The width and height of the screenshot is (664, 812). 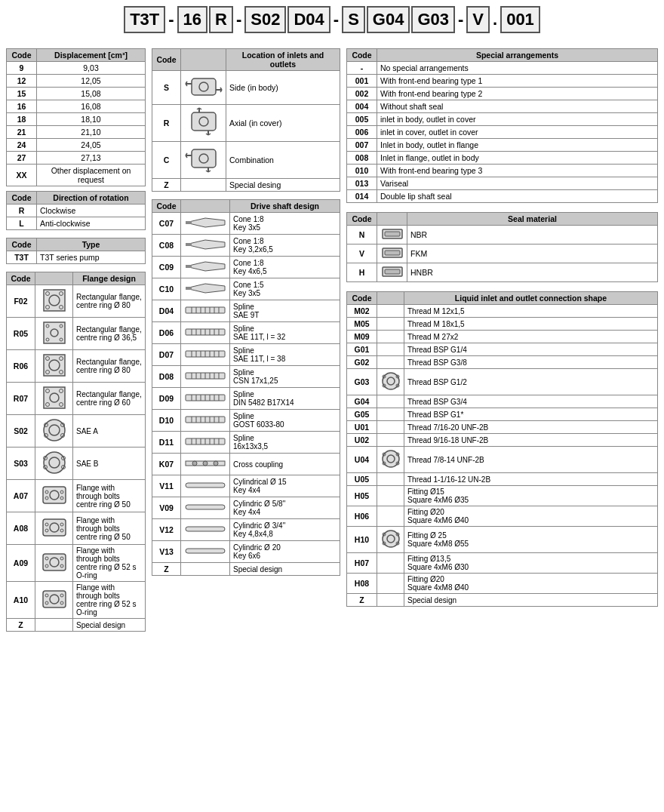 I want to click on conn-row: H10 Fitting Ø 25Square 4xM8 Ø55, so click(x=503, y=540).